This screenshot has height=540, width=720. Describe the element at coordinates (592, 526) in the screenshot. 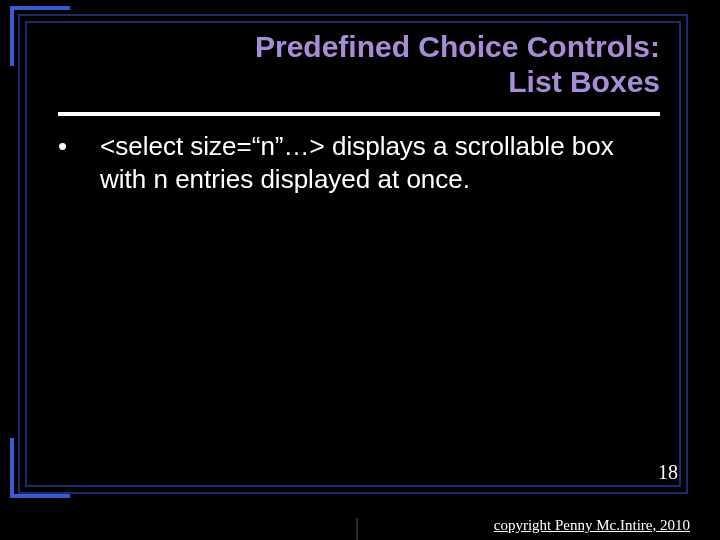

I see `copyright-text: copyright Penny Mc.Intire, 2010` at that location.